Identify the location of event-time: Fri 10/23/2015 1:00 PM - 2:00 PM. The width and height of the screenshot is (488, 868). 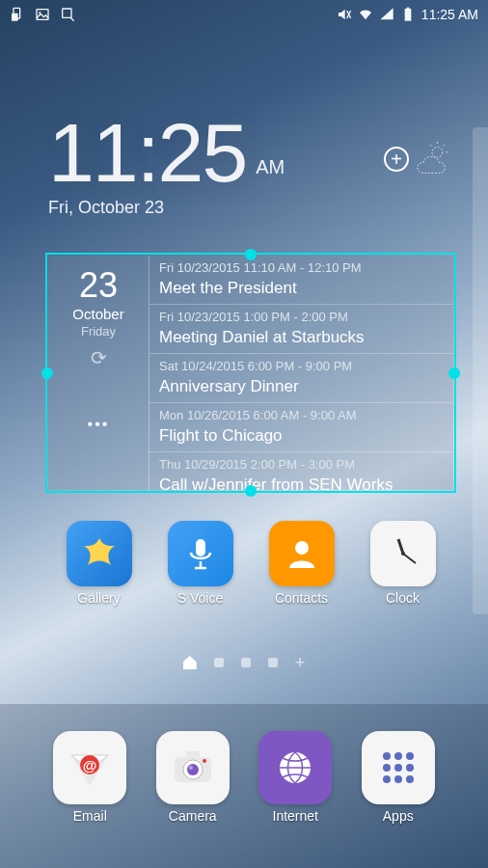
(301, 317).